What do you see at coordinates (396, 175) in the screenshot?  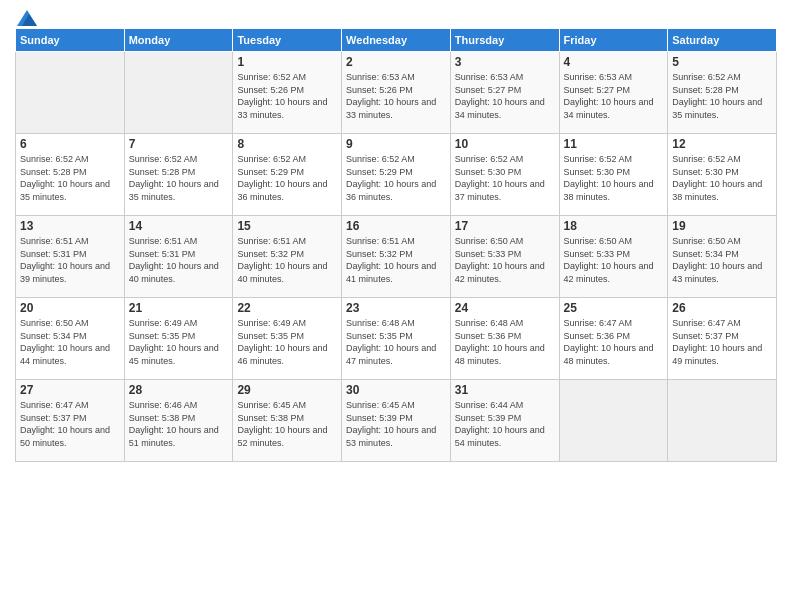 I see `calendar-cell: 9Sunrise: 6:52 AMSunset: 5:29 PMDaylight…` at bounding box center [396, 175].